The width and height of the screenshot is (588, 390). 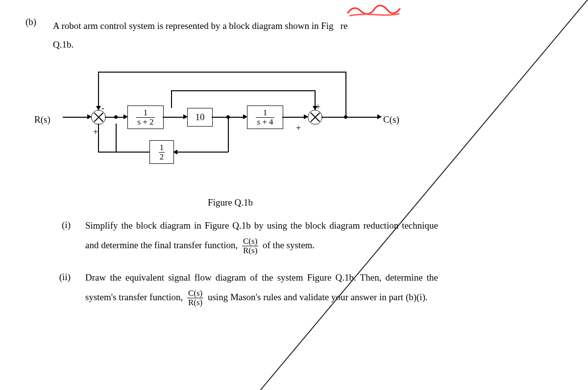 I want to click on part-i-text-1: Simplify the block diagram in Figure Q.1…, so click(x=262, y=235).